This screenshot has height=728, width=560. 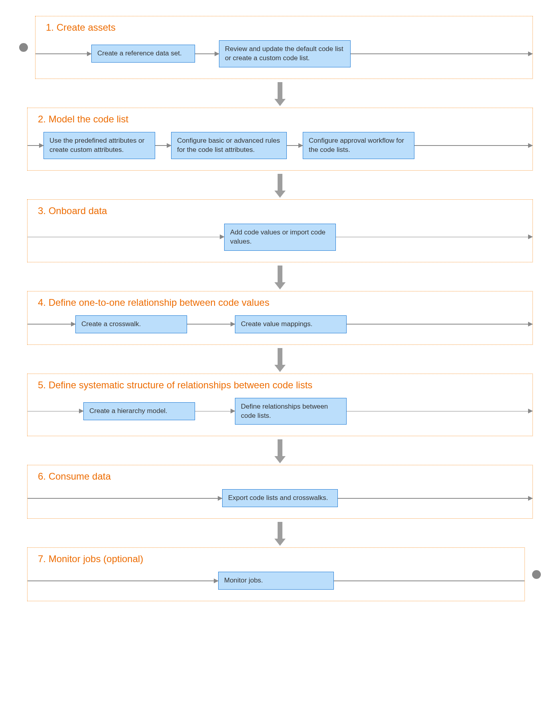 I want to click on step-box: Review and update the default code list …, so click(x=285, y=54).